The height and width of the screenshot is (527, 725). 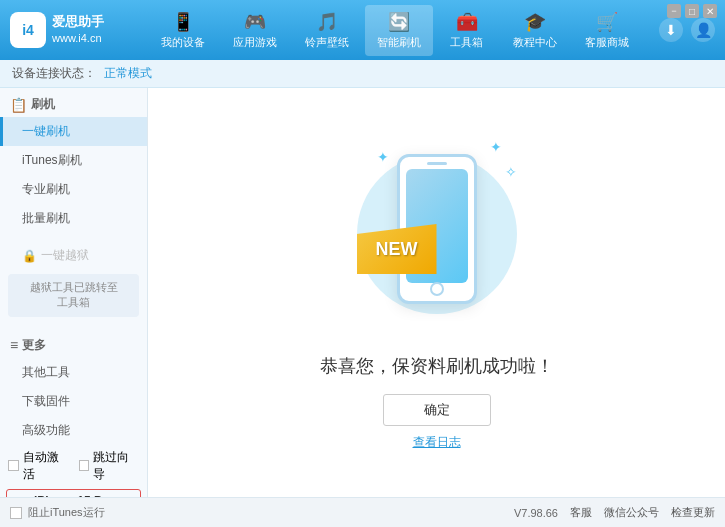 What do you see at coordinates (14, 345) in the screenshot?
I see `more-section-icon: ≡` at bounding box center [14, 345].